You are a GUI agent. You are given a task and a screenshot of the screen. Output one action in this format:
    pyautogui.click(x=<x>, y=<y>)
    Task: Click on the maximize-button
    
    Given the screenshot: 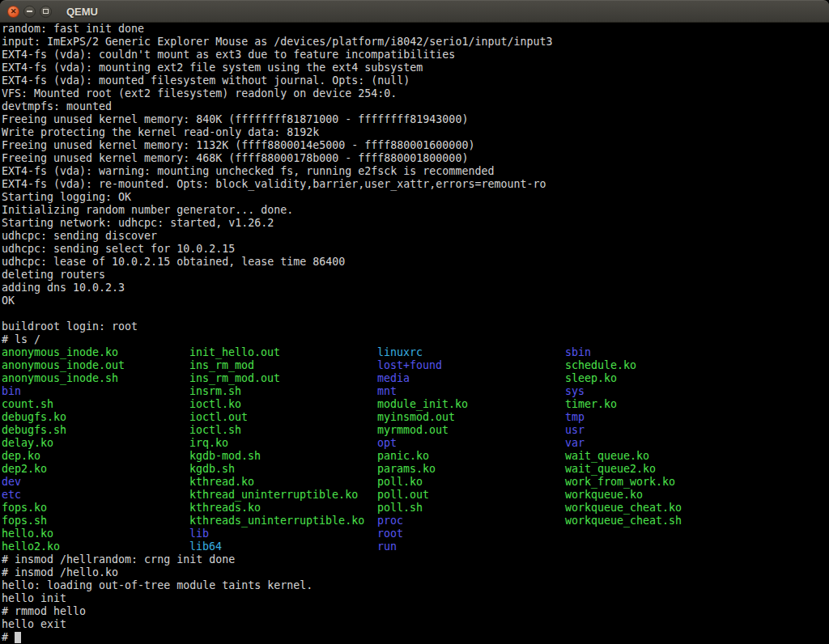 What is the action you would take?
    pyautogui.click(x=45, y=11)
    